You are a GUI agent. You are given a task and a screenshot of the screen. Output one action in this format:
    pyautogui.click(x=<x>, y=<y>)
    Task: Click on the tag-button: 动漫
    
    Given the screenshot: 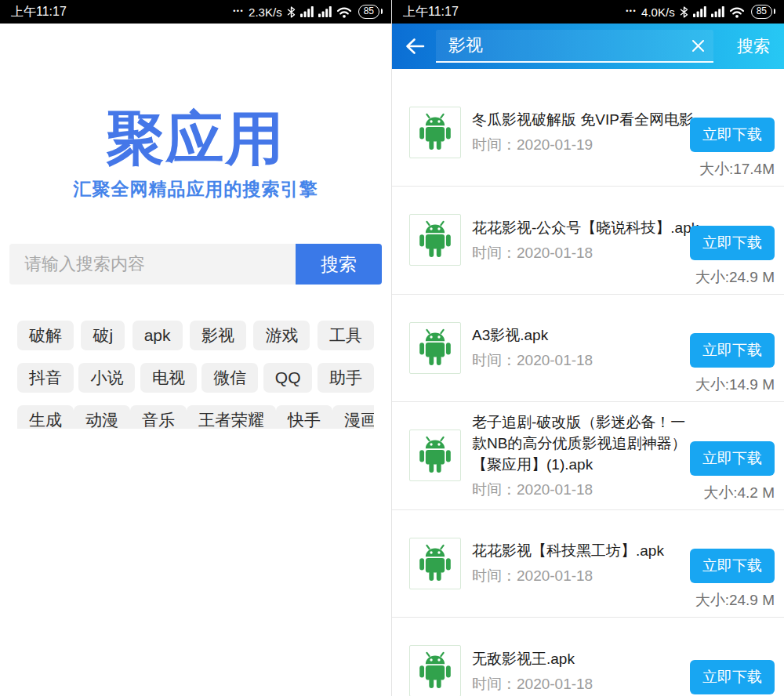 What is the action you would take?
    pyautogui.click(x=102, y=417)
    